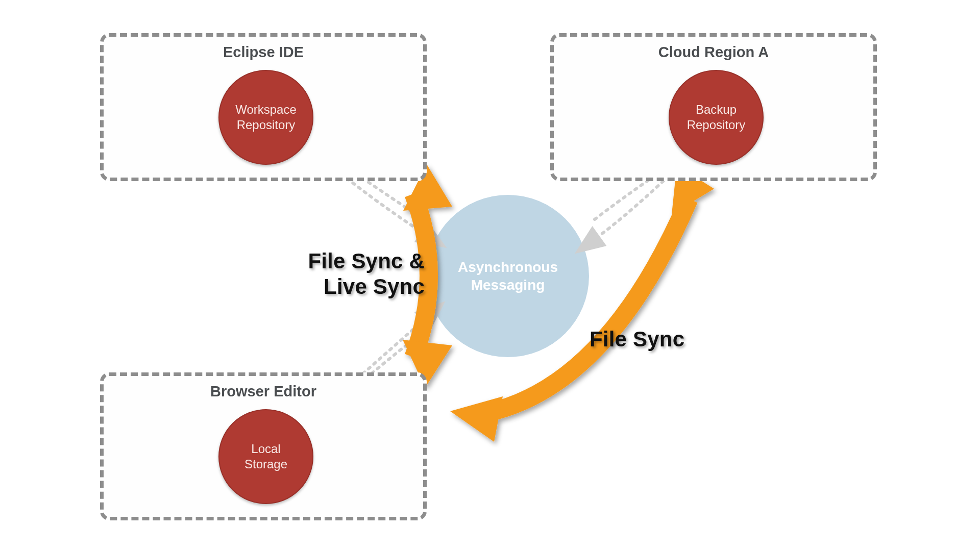  I want to click on browser-repo-line2: Storage, so click(266, 464).